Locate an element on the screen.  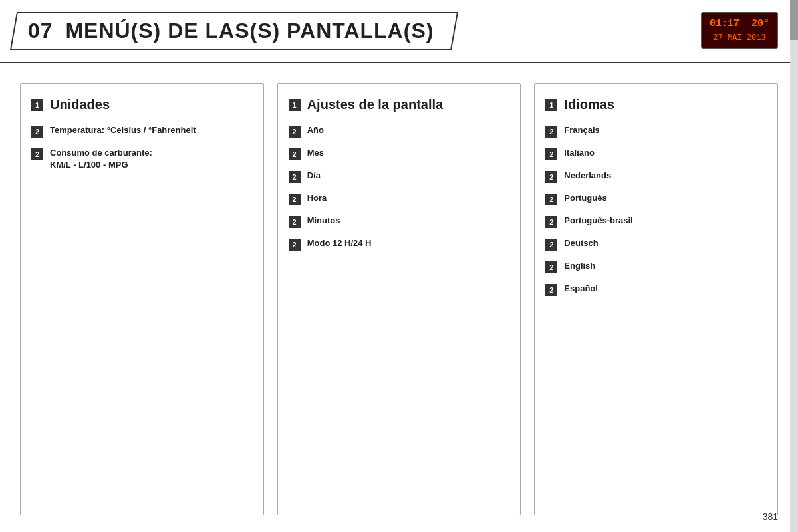
list-item: 2 Italiano is located at coordinates (656, 154).